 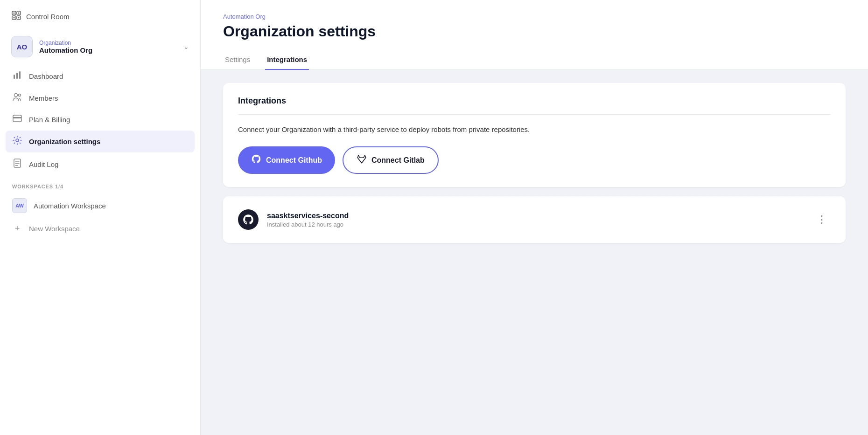 What do you see at coordinates (22, 47) in the screenshot?
I see `org-avatar: AO` at bounding box center [22, 47].